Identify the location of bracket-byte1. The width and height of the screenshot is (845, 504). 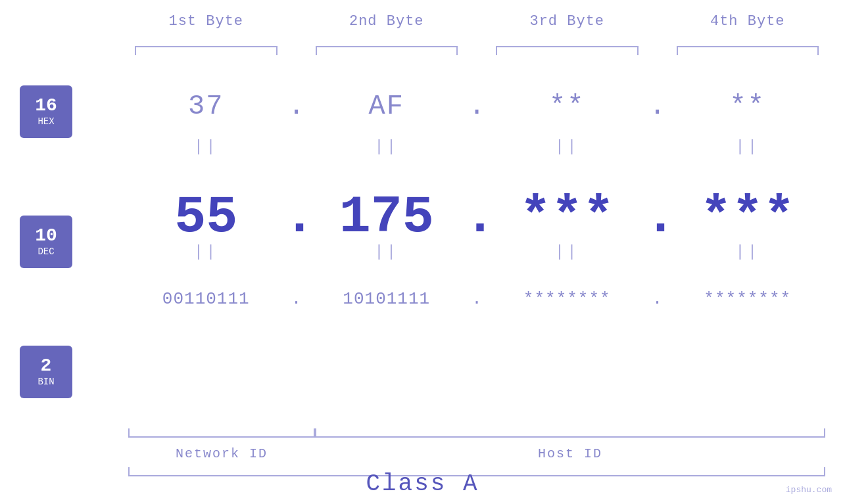
(206, 52).